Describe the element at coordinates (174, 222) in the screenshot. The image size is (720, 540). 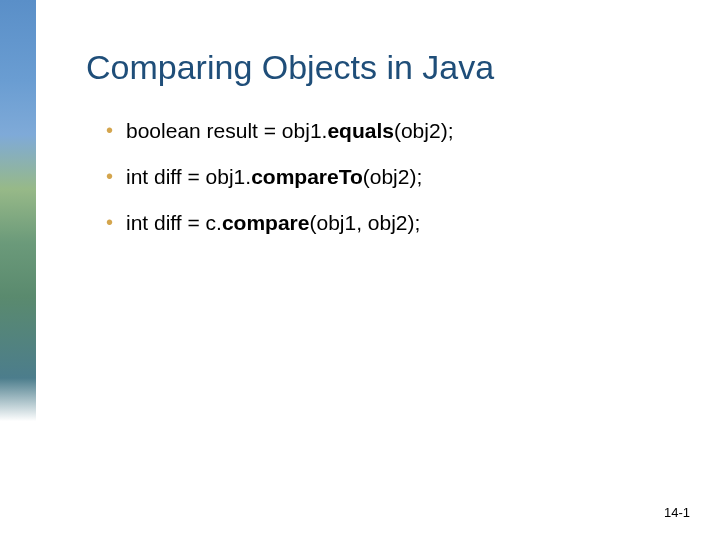
I see `bullet-pre: int diff = c.` at that location.